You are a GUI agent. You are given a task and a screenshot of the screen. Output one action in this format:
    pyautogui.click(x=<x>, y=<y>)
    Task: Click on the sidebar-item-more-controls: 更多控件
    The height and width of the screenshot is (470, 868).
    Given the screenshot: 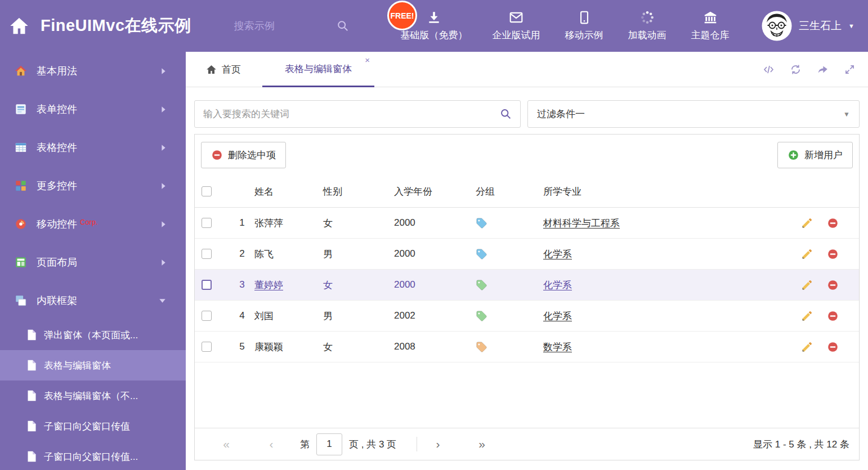 What is the action you would take?
    pyautogui.click(x=93, y=186)
    